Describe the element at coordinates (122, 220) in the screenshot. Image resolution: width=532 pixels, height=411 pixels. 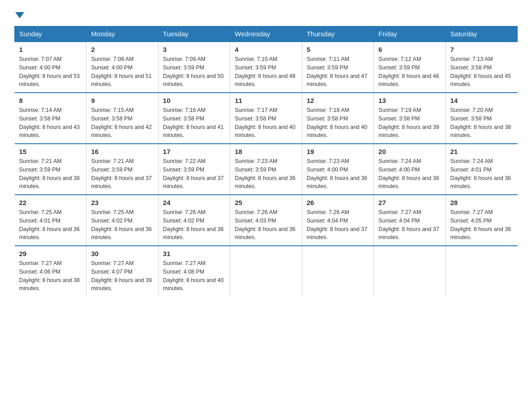
I see `calendar-cell: 23 Sunrise: 7:25 AMSunset: 4:02 PMDaylig…` at that location.